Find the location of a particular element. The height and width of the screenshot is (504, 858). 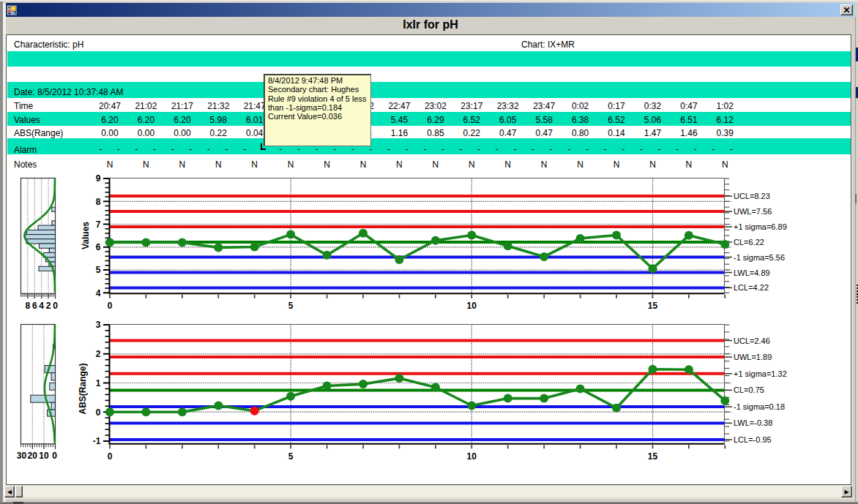

svg-text: 9 is located at coordinates (98, 178).